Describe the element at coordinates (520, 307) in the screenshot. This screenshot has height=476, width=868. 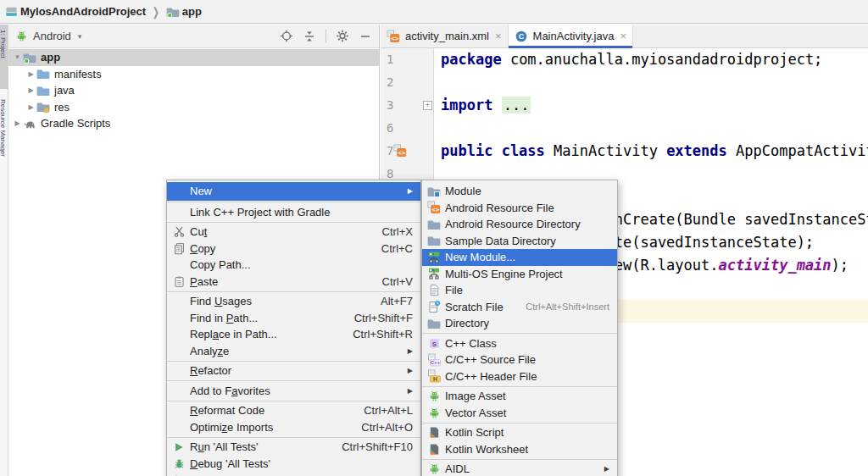
I see `menu-item-scratch-file: Scratch FileCtrl+Alt+Shift+Insert` at that location.